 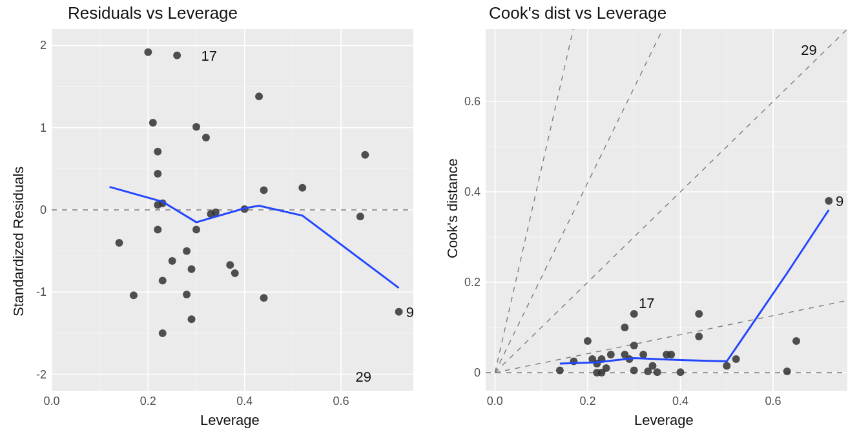 I want to click on right-x-ticks: 0.00.20.40.6, so click(x=634, y=401).